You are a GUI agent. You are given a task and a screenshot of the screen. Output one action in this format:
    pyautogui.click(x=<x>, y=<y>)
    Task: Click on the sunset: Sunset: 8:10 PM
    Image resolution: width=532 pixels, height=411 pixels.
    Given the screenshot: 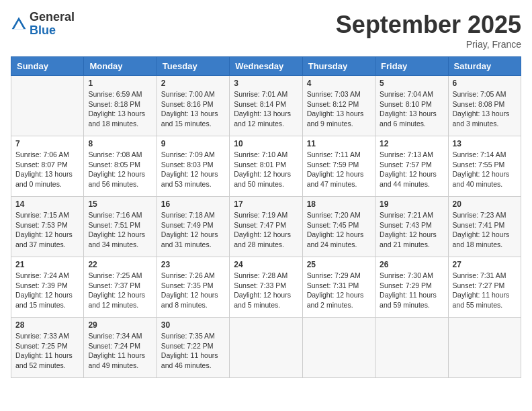 What is the action you would take?
    pyautogui.click(x=411, y=105)
    